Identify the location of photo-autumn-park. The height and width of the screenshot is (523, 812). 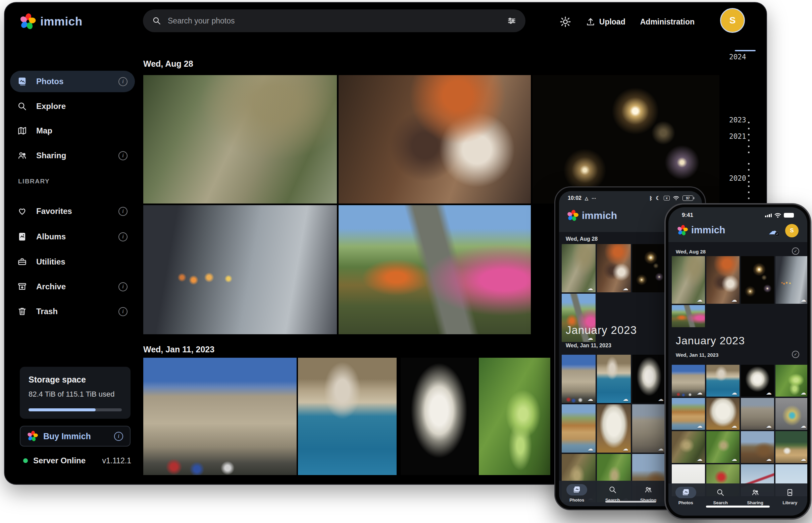
(435, 270).